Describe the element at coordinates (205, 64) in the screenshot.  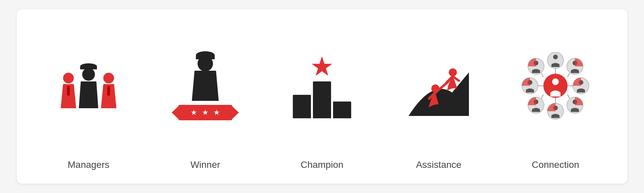
I see `winner-head` at that location.